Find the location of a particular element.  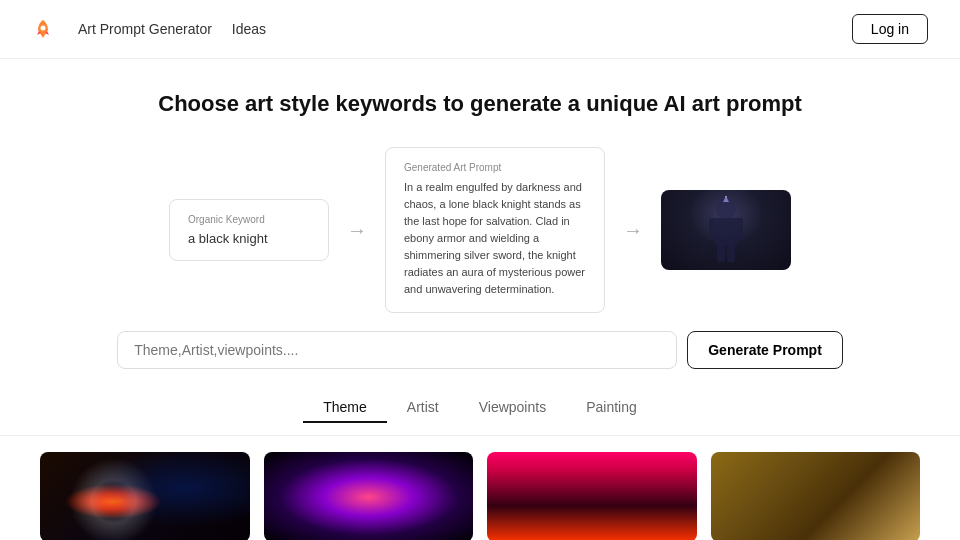

organic-value: a black knight is located at coordinates (249, 238).